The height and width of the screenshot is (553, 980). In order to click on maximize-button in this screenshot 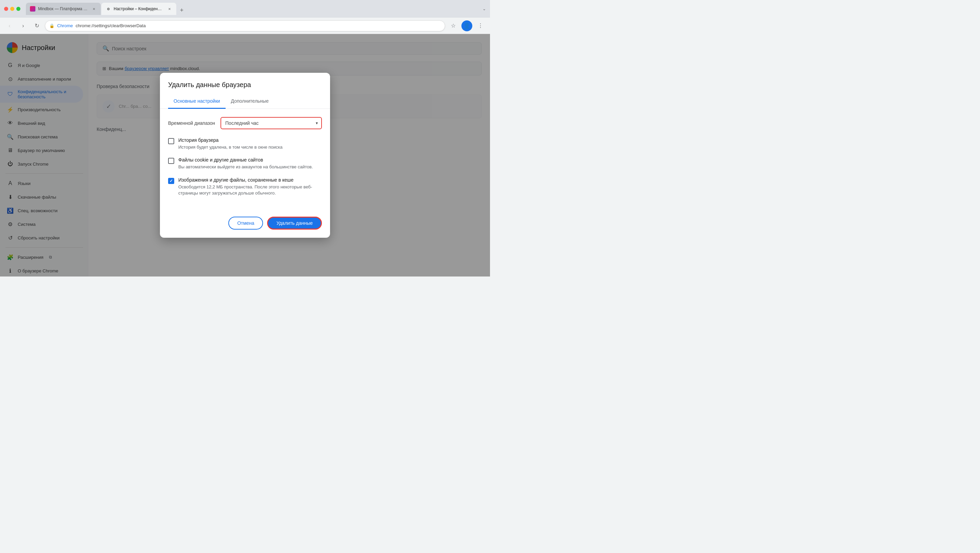, I will do `click(18, 9)`.